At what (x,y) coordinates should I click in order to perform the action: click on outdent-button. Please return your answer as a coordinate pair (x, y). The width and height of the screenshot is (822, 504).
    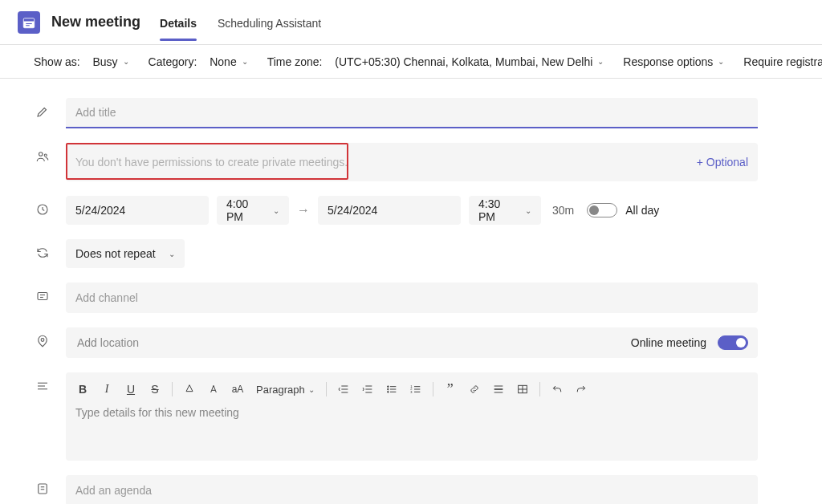
    Looking at the image, I should click on (344, 389).